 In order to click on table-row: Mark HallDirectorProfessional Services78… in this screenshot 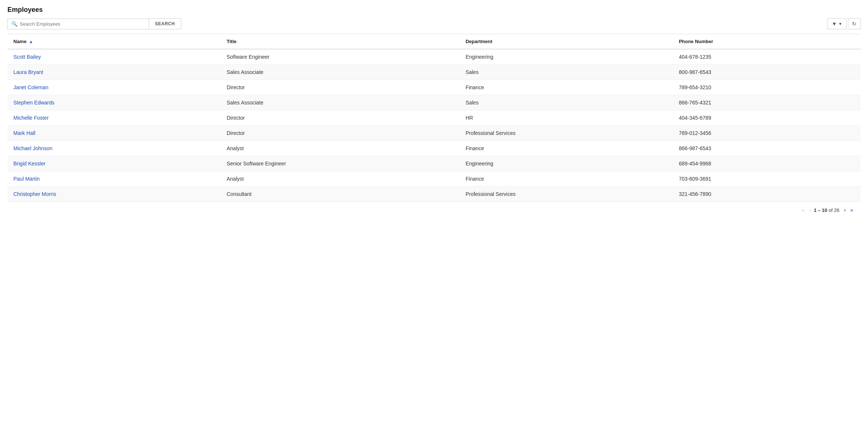, I will do `click(434, 133)`.